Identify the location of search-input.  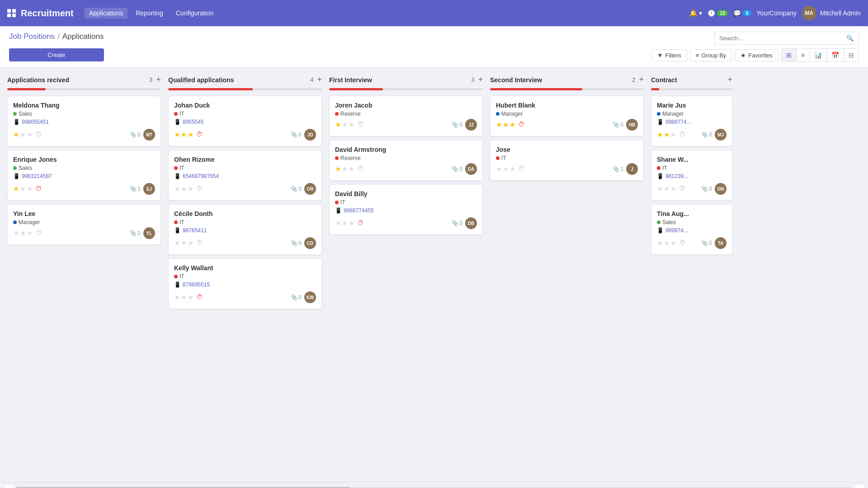
(781, 38).